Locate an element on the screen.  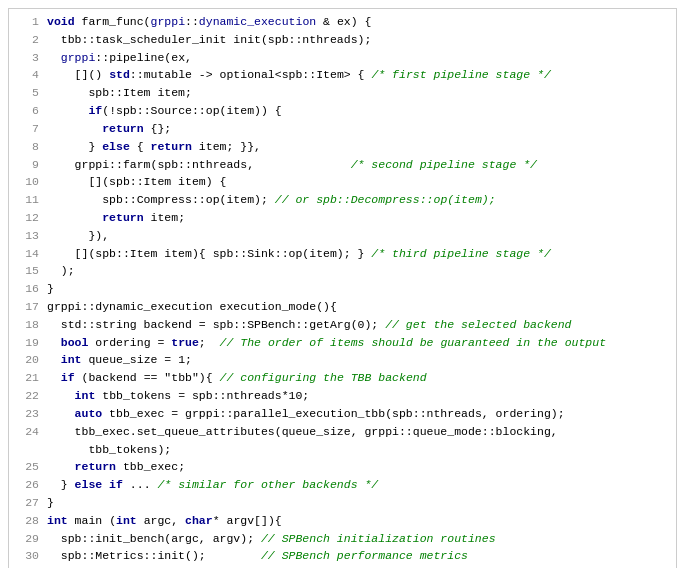
line-29: 29 spb::init_bench(argc, argv); // SPBen… is located at coordinates (342, 539).